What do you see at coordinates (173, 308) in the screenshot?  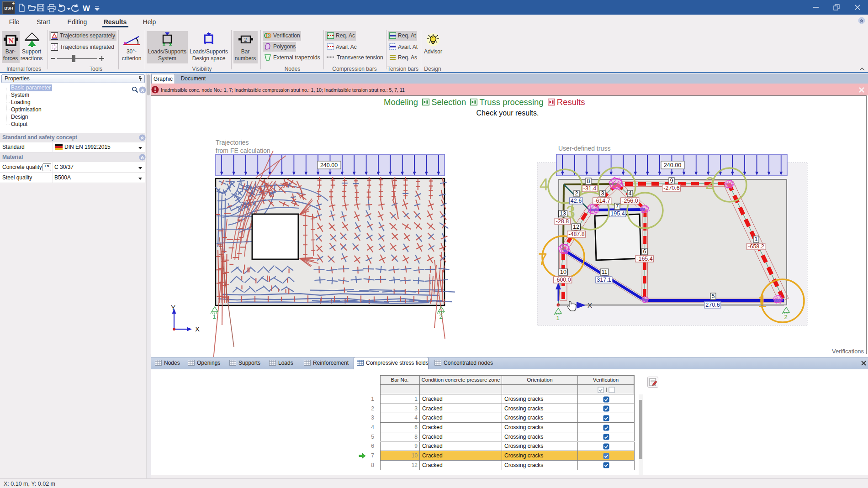 I see `svg-text: Y` at bounding box center [173, 308].